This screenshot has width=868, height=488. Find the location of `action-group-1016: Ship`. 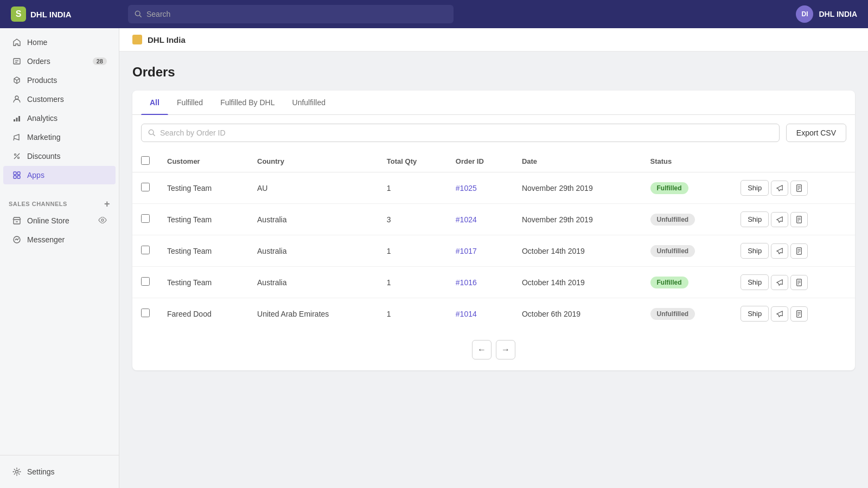

action-group-1016: Ship is located at coordinates (793, 282).